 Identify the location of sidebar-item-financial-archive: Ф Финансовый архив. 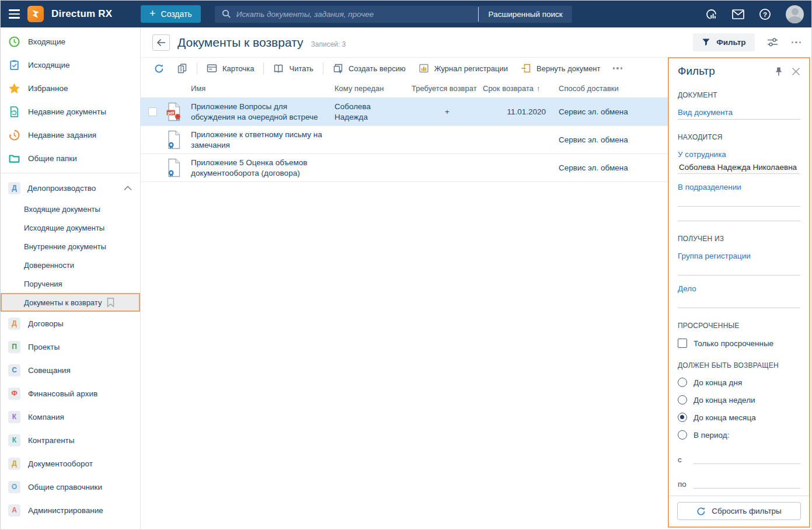
(70, 393).